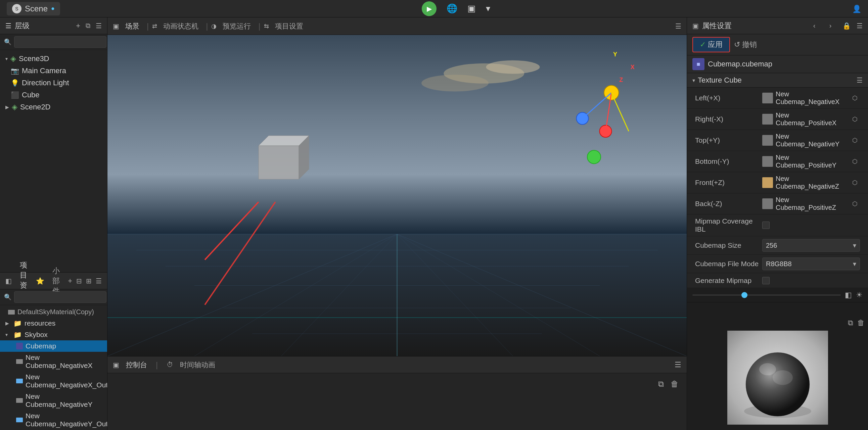  What do you see at coordinates (289, 26) in the screenshot?
I see `scene-tab-settings: 项目设置` at bounding box center [289, 26].